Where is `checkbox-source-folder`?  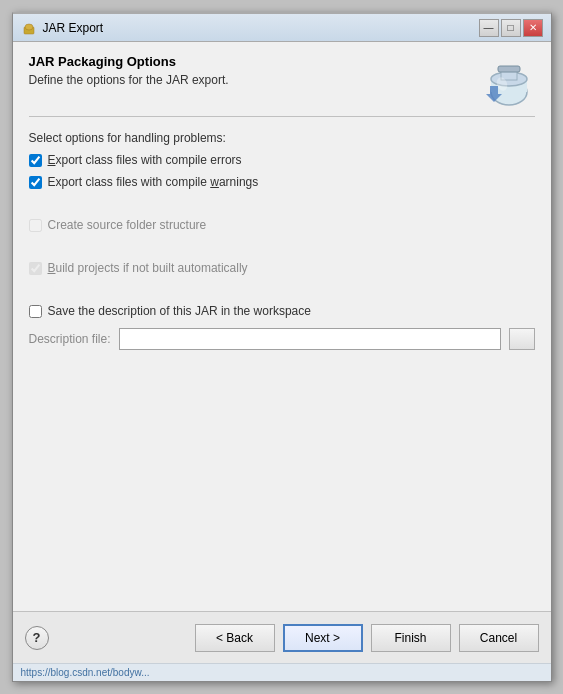 checkbox-source-folder is located at coordinates (36, 226).